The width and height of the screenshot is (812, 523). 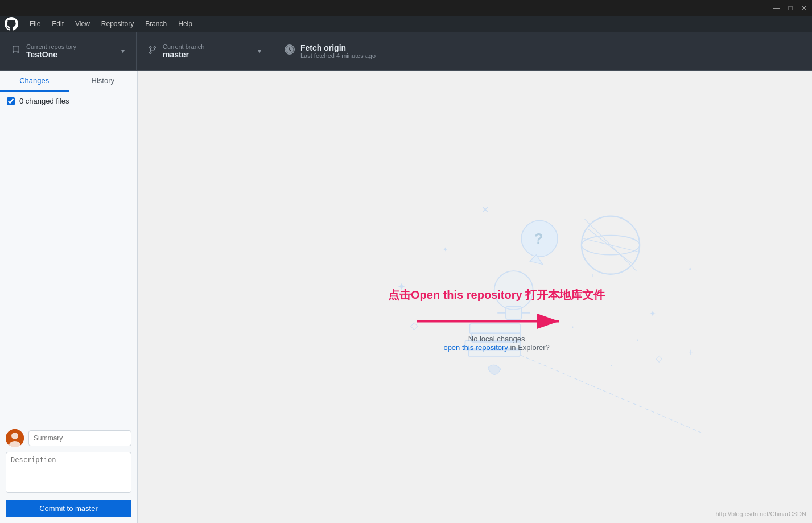 What do you see at coordinates (44, 101) in the screenshot?
I see `changed-files-count: 0 changed files` at bounding box center [44, 101].